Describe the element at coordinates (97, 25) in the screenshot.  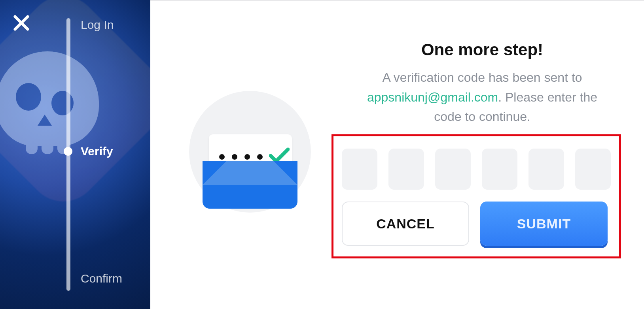
I see `step-login: Log In` at that location.